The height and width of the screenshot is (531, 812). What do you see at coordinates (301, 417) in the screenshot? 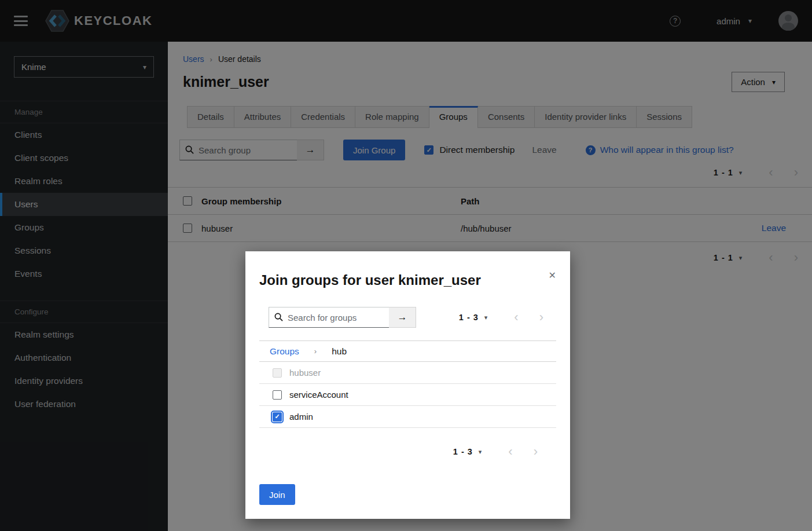
I see `group-name: admin` at bounding box center [301, 417].